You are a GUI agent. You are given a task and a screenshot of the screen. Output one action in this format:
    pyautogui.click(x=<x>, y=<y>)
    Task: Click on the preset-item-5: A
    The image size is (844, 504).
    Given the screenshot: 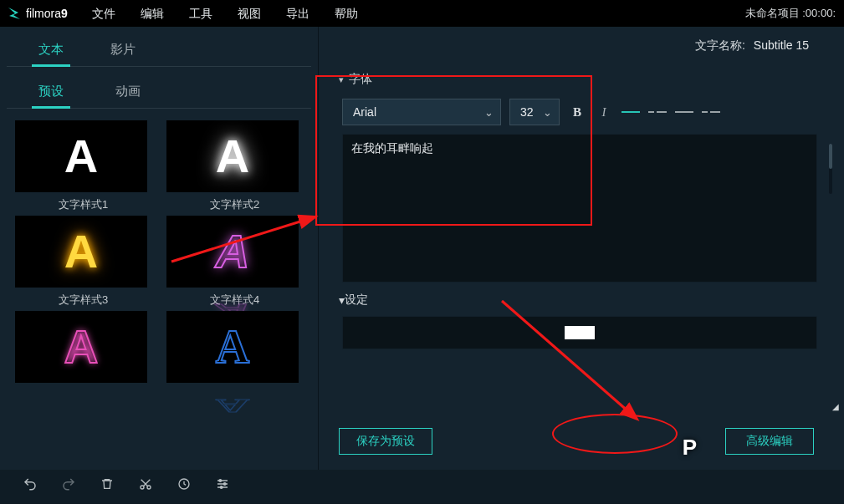 What is the action you would take?
    pyautogui.click(x=84, y=349)
    